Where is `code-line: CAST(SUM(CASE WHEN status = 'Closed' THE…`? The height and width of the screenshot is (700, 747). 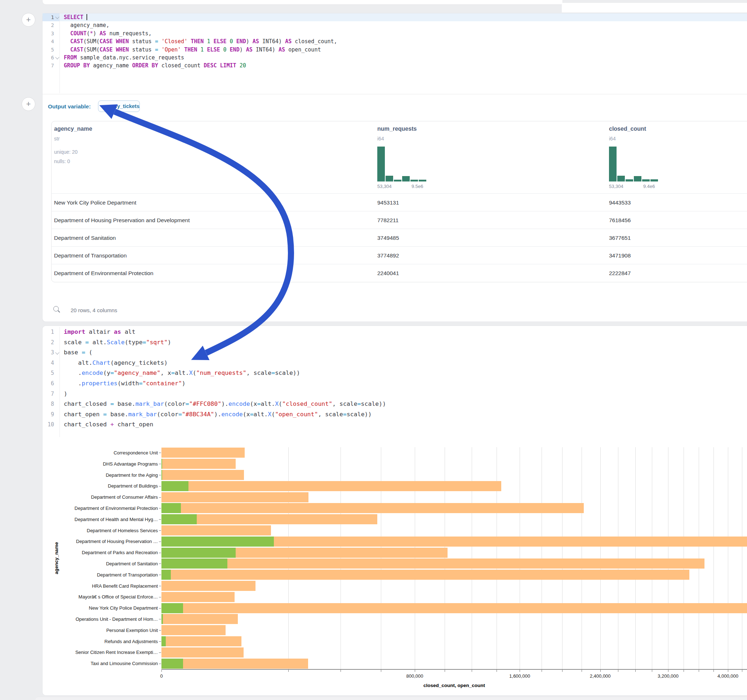 code-line: CAST(SUM(CASE WHEN status = 'Closed' THE… is located at coordinates (201, 41).